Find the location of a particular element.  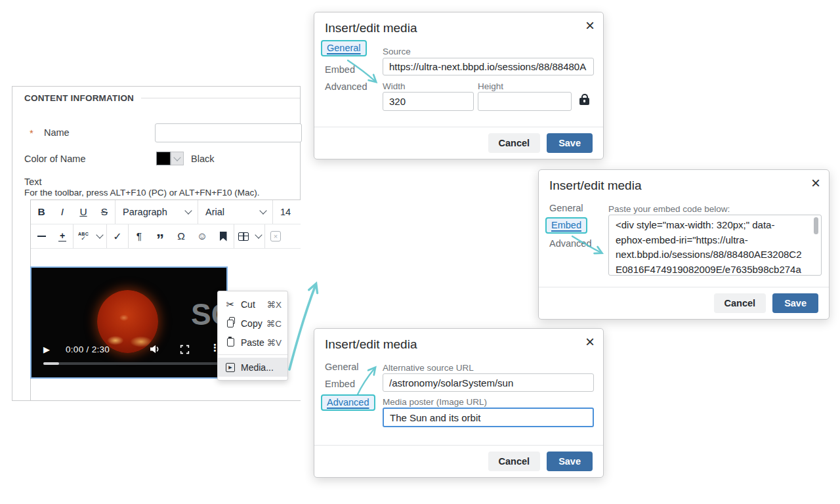

spellcheck-dropdown is located at coordinates (100, 236).